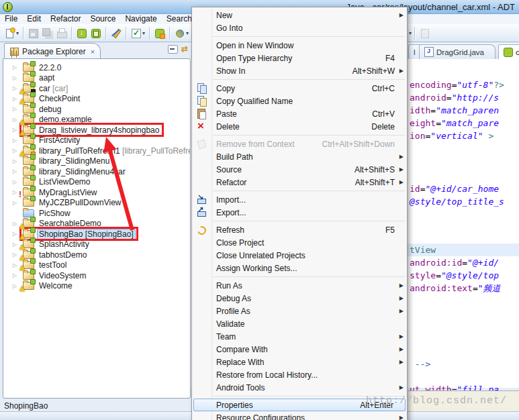  I want to click on menu-item-delete: DeleteDelete, so click(299, 126).